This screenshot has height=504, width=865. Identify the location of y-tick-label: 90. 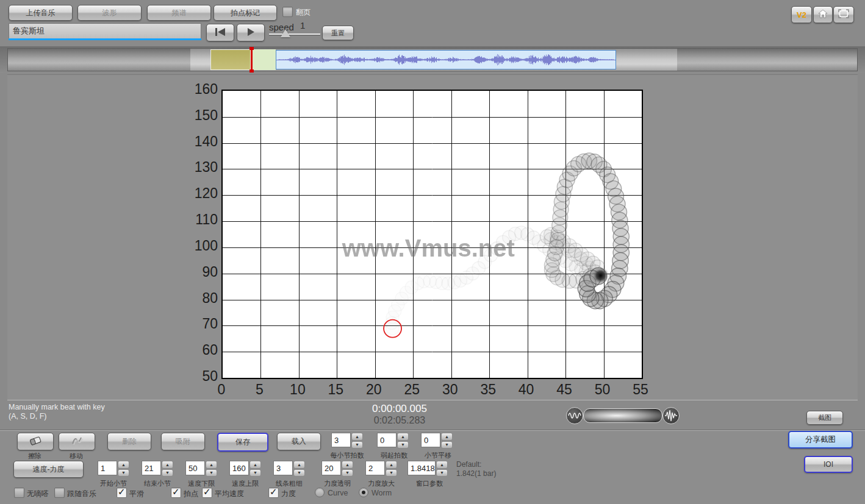
(198, 272).